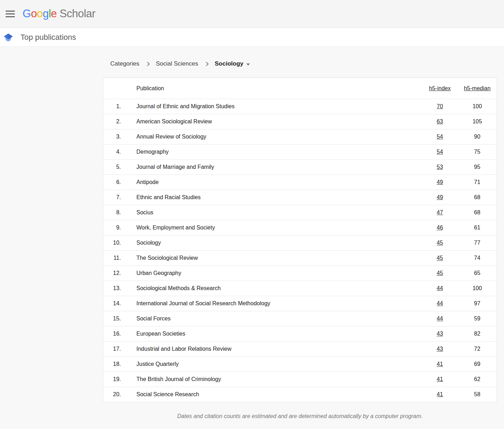 This screenshot has width=504, height=429. I want to click on table-row: 8. Socius 47 68, so click(300, 212).